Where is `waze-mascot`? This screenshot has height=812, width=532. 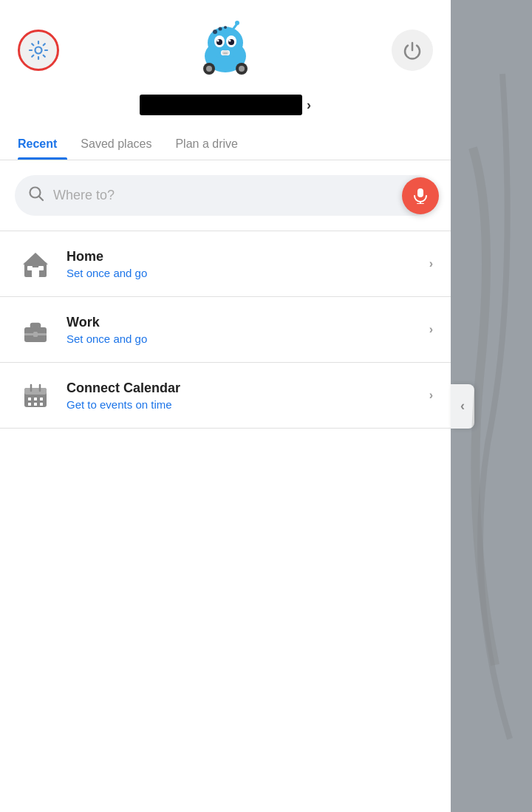
waze-mascot is located at coordinates (225, 50).